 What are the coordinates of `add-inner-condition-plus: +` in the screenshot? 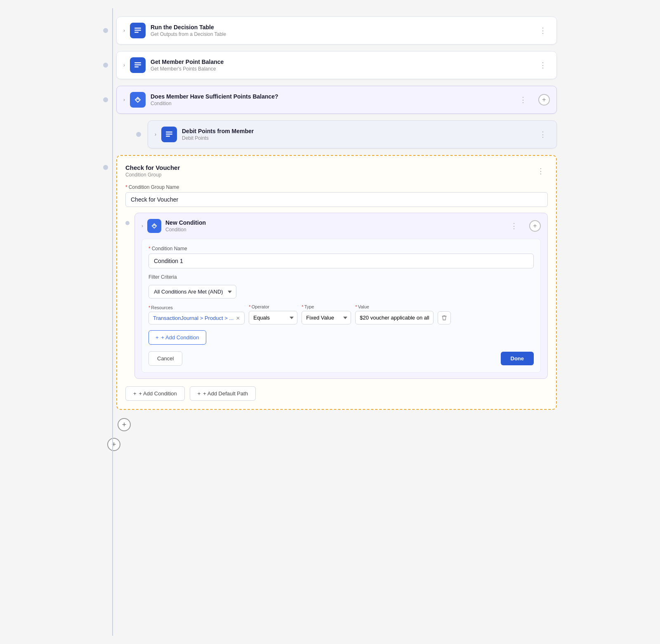 It's located at (157, 337).